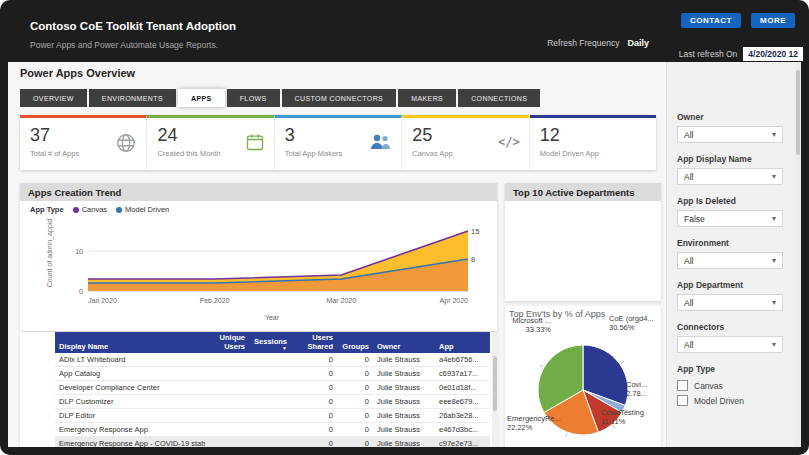 The image size is (809, 455). Describe the element at coordinates (130, 402) in the screenshot. I see `table-cell: DLP Customizer` at that location.